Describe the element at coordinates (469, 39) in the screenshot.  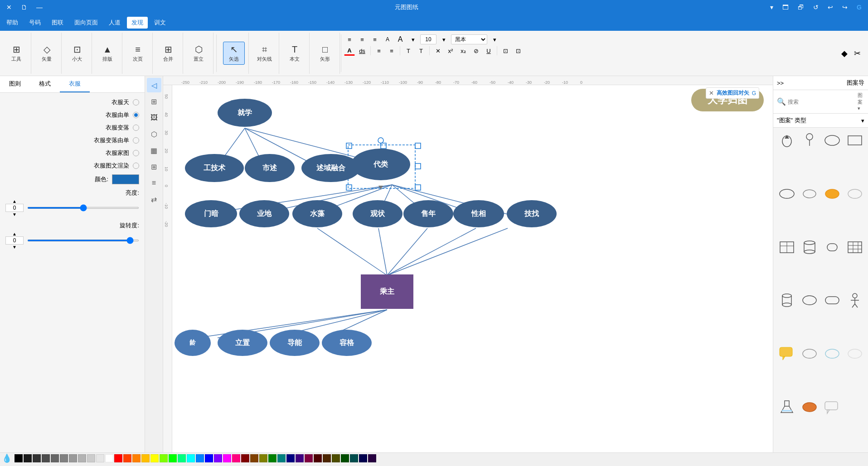
I see `font-family-select: 黑本` at that location.